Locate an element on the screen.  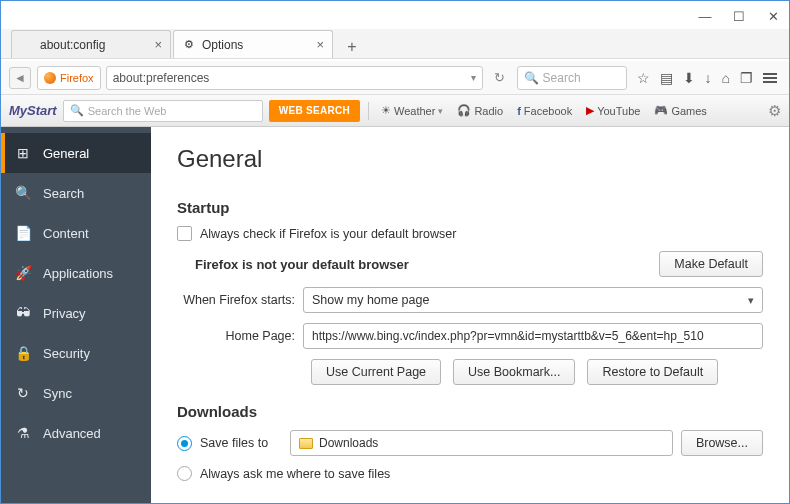
tab-favicon is located at coordinates (27, 45).